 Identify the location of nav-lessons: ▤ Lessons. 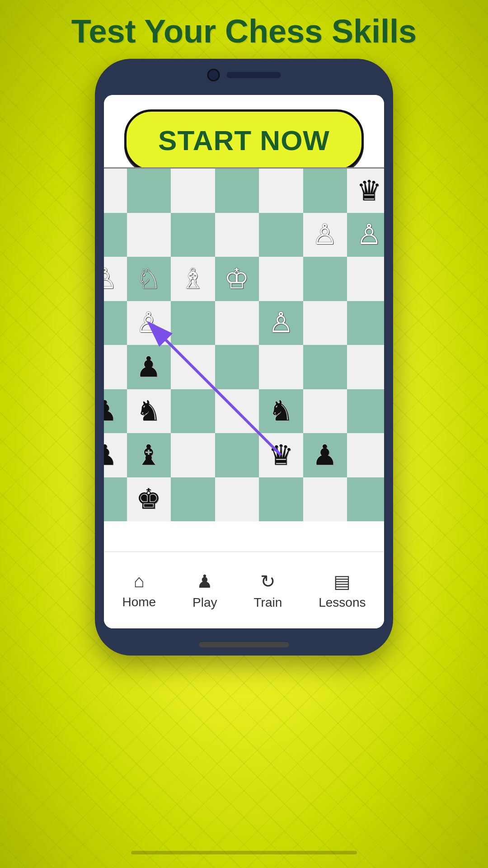
(342, 590).